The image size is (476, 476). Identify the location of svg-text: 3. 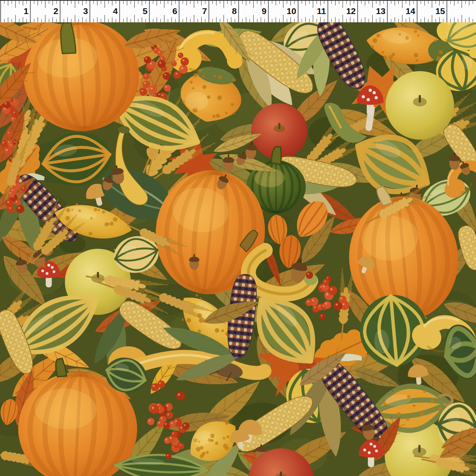
(86, 11).